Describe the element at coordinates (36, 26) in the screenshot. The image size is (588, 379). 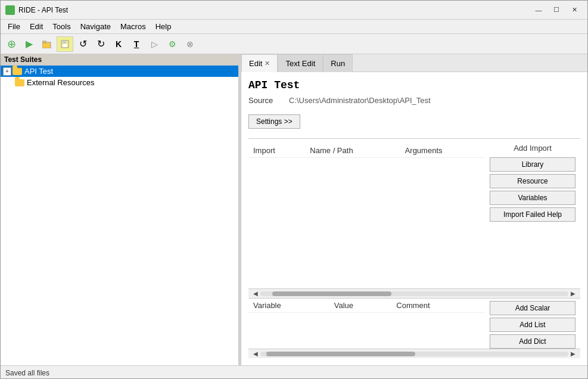
I see `menu-item-edit: Edit` at that location.